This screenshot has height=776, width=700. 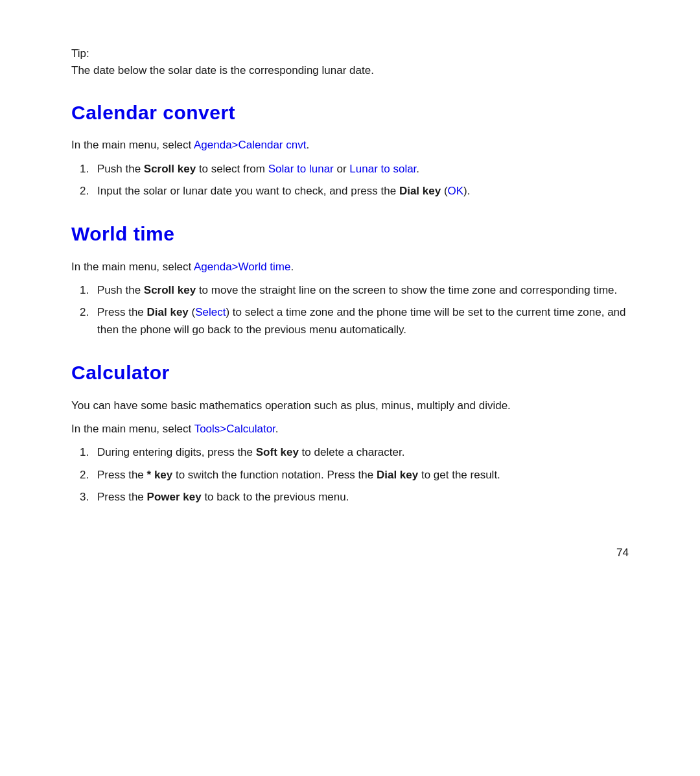 I want to click on calendar-convert-steps: Push the Scroll key to select from Solar…, so click(x=360, y=180).